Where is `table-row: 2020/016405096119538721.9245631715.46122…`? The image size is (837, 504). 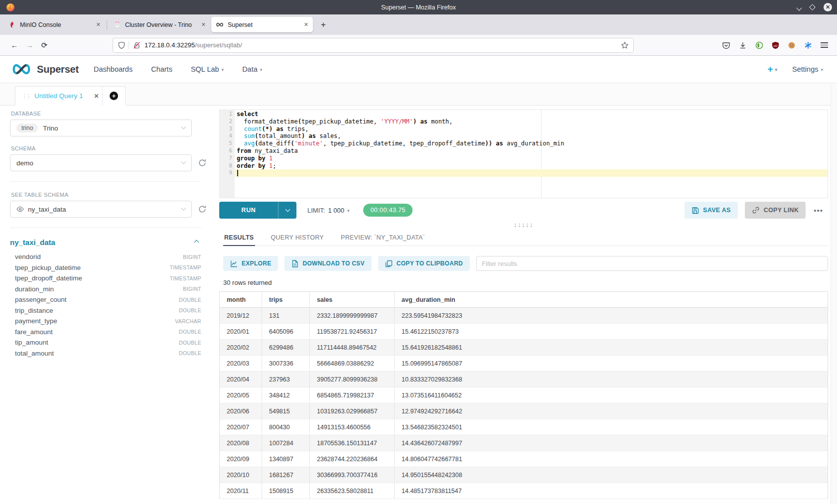 table-row: 2020/016405096119538721.9245631715.46122… is located at coordinates (524, 332).